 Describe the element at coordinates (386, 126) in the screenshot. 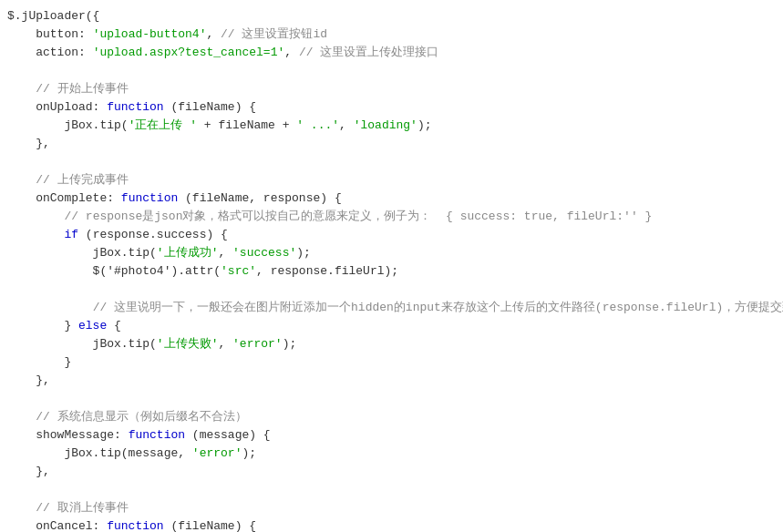

I see `token: 'loading'` at that location.